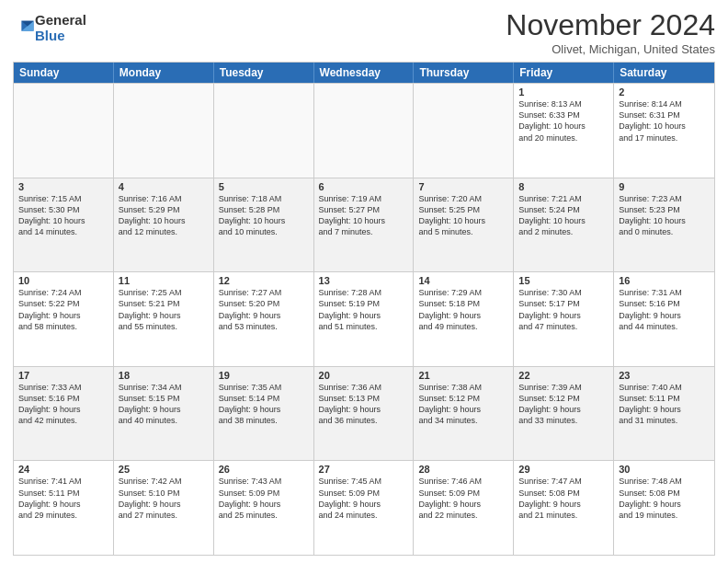 The width and height of the screenshot is (728, 563). Describe the element at coordinates (463, 405) in the screenshot. I see `day-info: Sunrise: 7:38 AM Sunset: 5:12 PM Dayligh…` at that location.